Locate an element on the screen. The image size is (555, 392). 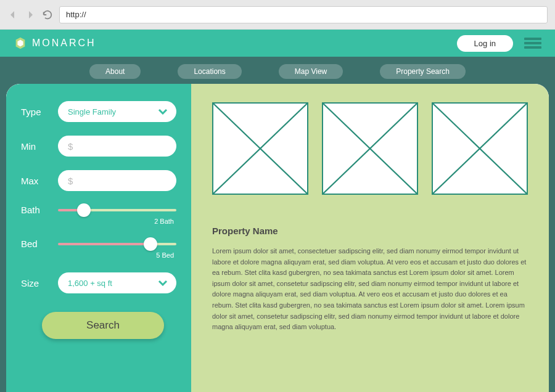
image-thumbnails is located at coordinates (370, 149).